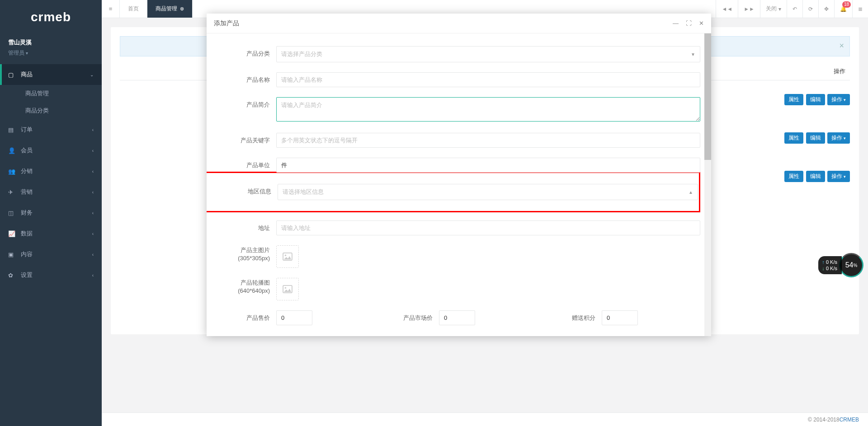  What do you see at coordinates (13, 172) in the screenshot?
I see `group-icon: 👥` at bounding box center [13, 172].